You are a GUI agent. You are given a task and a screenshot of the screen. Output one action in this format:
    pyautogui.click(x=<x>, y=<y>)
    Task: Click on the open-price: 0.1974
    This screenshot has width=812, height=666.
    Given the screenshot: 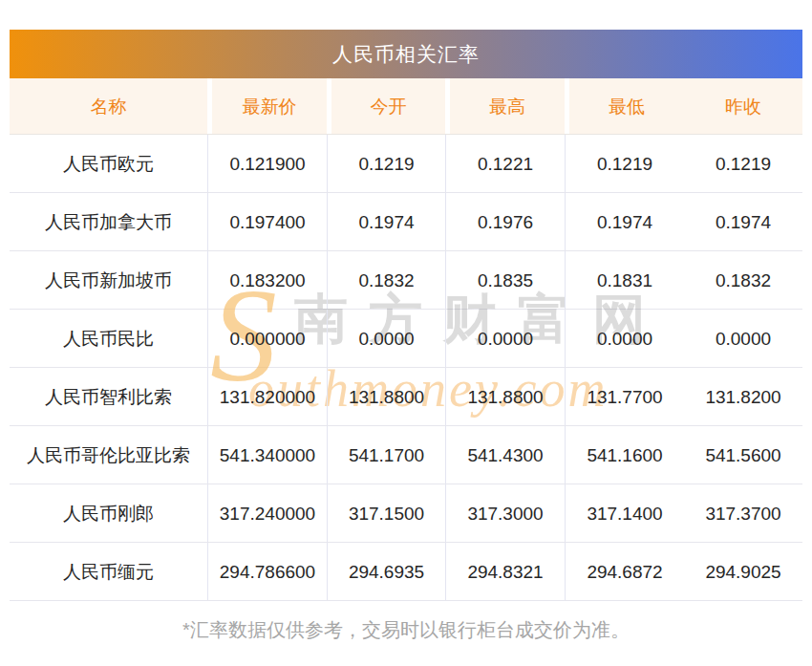 What is the action you would take?
    pyautogui.click(x=386, y=222)
    